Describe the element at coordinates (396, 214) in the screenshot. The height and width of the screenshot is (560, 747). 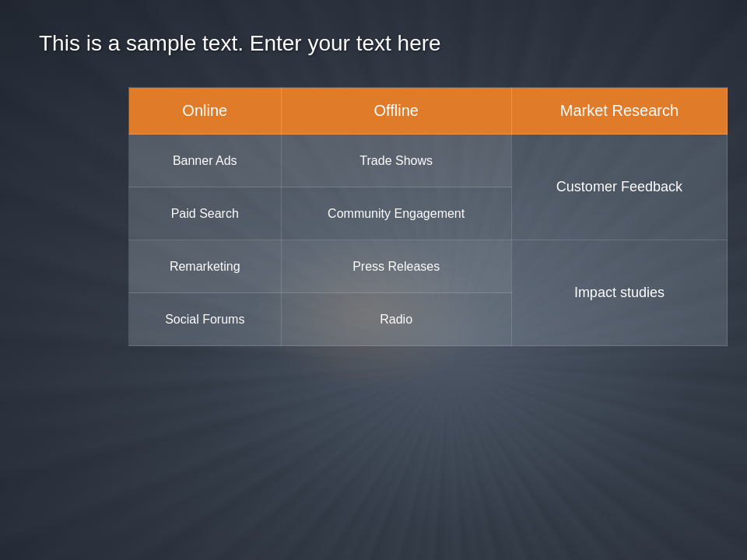
I see `cell-community-engagement: Community Engagement` at that location.